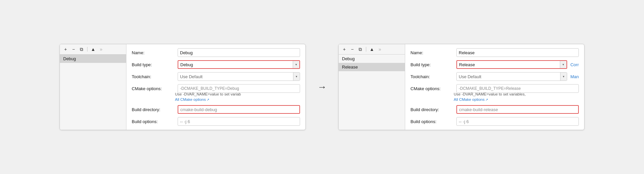 Image resolution: width=644 pixels, height=174 pixels. I want to click on right-build-dir-row: Build directory:, so click(495, 109).